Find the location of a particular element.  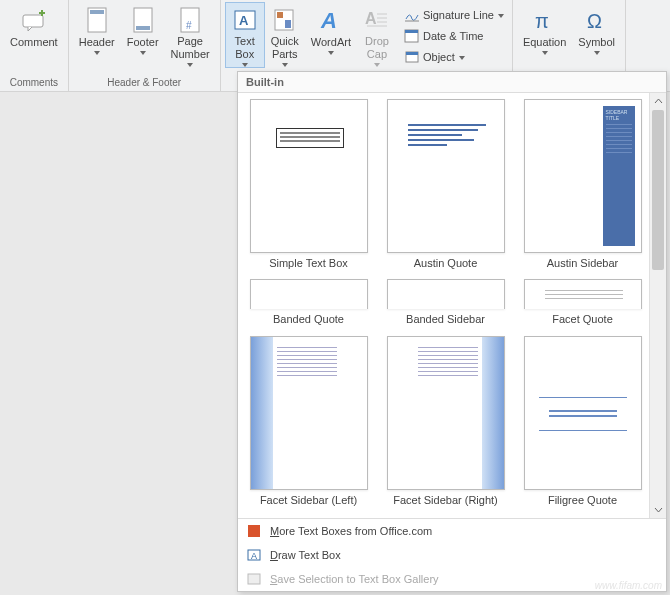

wordart-icon: A is located at coordinates (331, 20).